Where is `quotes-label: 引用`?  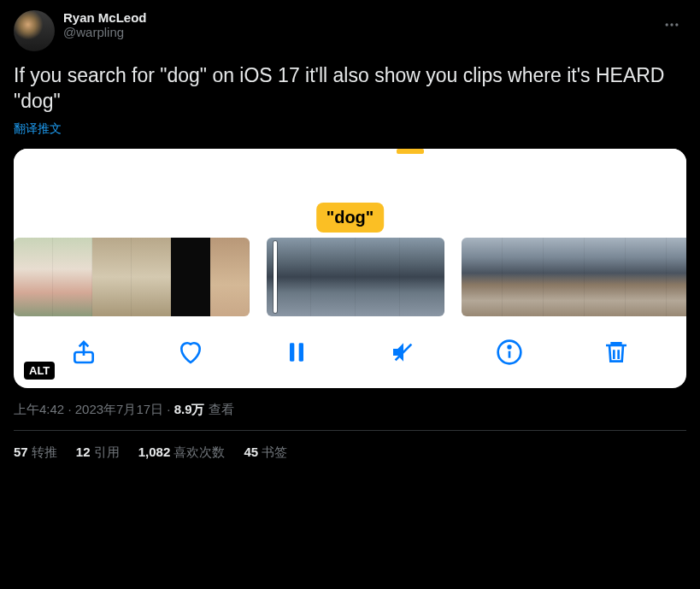 quotes-label: 引用 is located at coordinates (107, 451).